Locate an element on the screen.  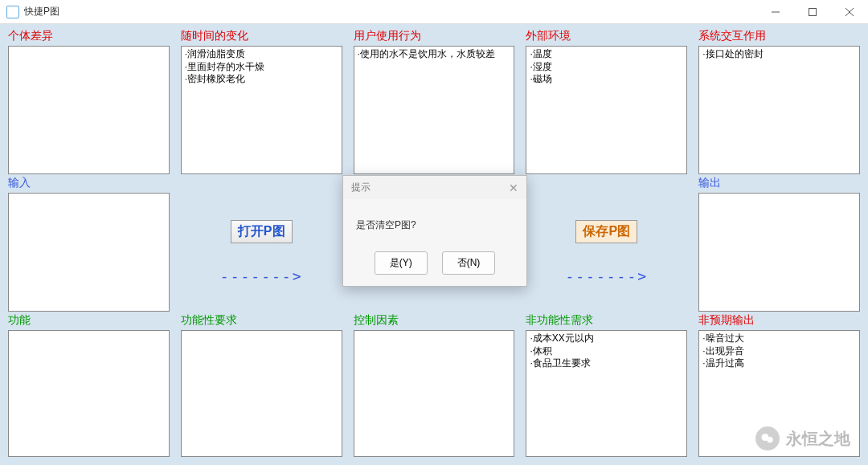
textarea-control-factor is located at coordinates (434, 394).